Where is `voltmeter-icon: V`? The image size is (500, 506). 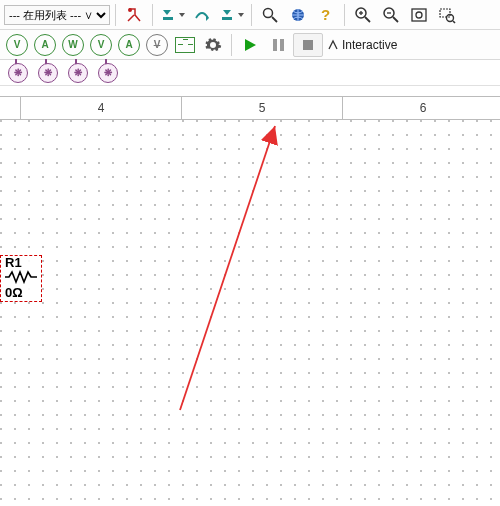
voltmeter-icon: V is located at coordinates (17, 45).